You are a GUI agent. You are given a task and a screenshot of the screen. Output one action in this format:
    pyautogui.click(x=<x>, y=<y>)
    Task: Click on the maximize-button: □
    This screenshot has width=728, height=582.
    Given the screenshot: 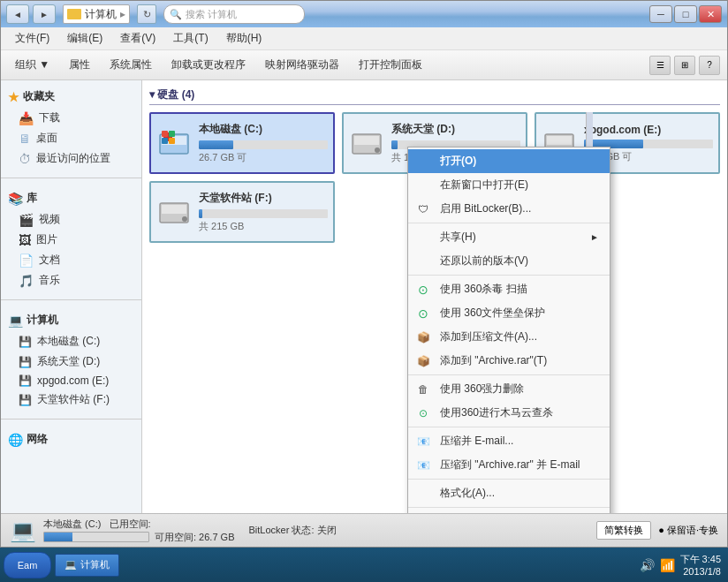 What is the action you would take?
    pyautogui.click(x=686, y=14)
    